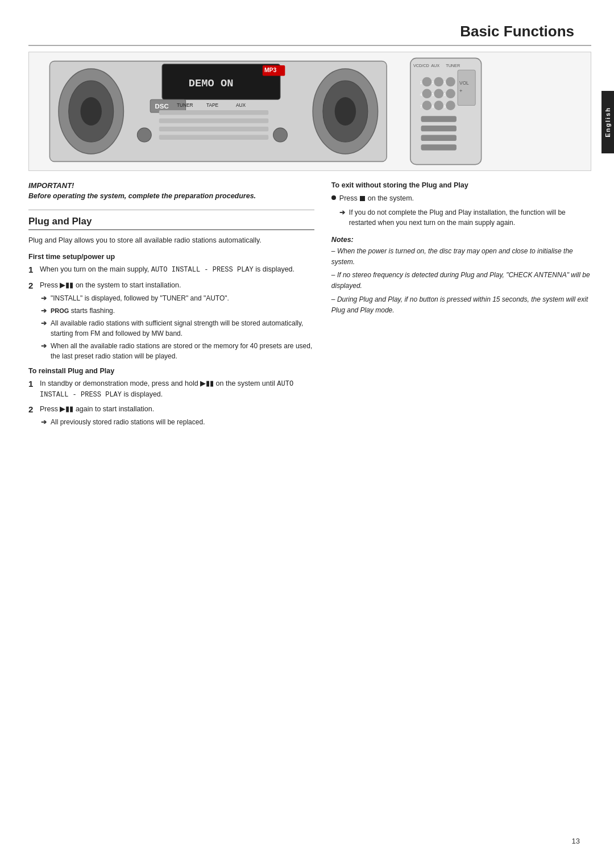 This screenshot has width=614, height=868. What do you see at coordinates (177, 422) in the screenshot?
I see `arrow-replaced: ➔ All previously stored radio stations w…` at bounding box center [177, 422].